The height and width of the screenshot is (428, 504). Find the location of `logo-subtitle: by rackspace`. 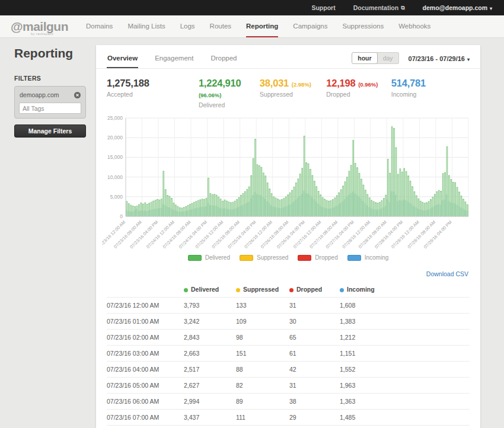

logo-subtitle: by rackspace is located at coordinates (42, 34).